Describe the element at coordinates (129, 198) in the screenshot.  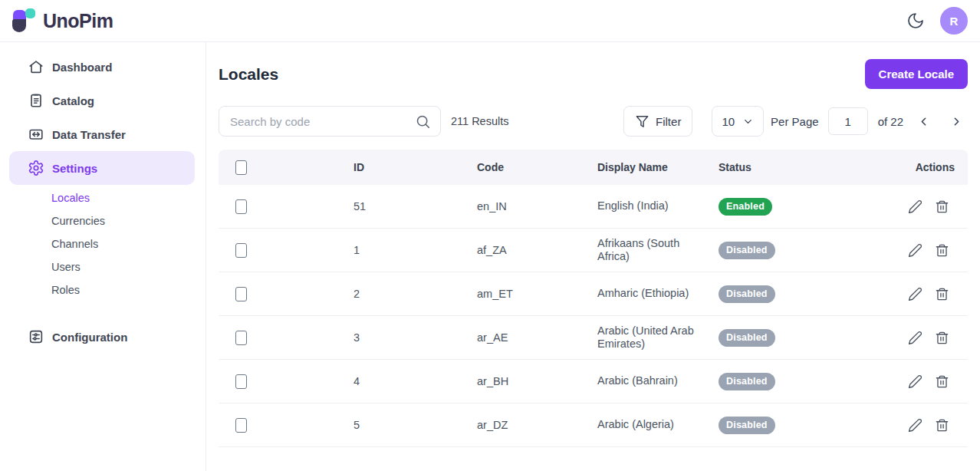
I see `sidebar-subitem-locales: Locales` at that location.